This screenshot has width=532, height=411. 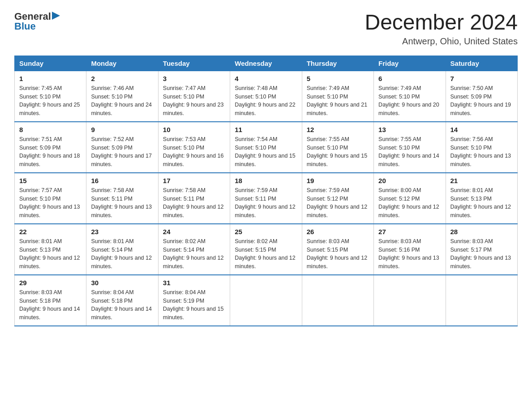 What do you see at coordinates (266, 203) in the screenshot?
I see `day-info: Sunrise: 7:59 AMSunset: 5:11 PMDaylight:…` at bounding box center [266, 203].